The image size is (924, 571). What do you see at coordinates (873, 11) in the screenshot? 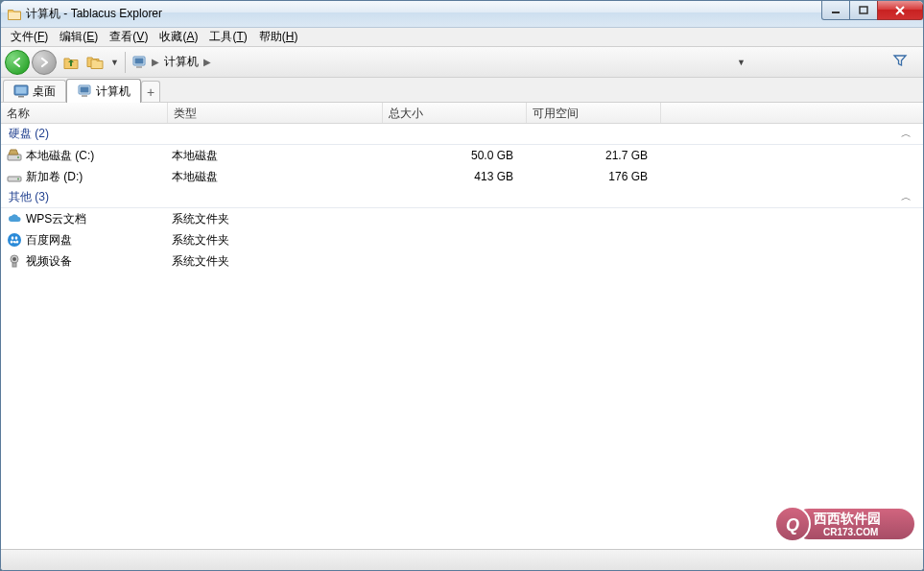
I see `window-controls` at bounding box center [873, 11].